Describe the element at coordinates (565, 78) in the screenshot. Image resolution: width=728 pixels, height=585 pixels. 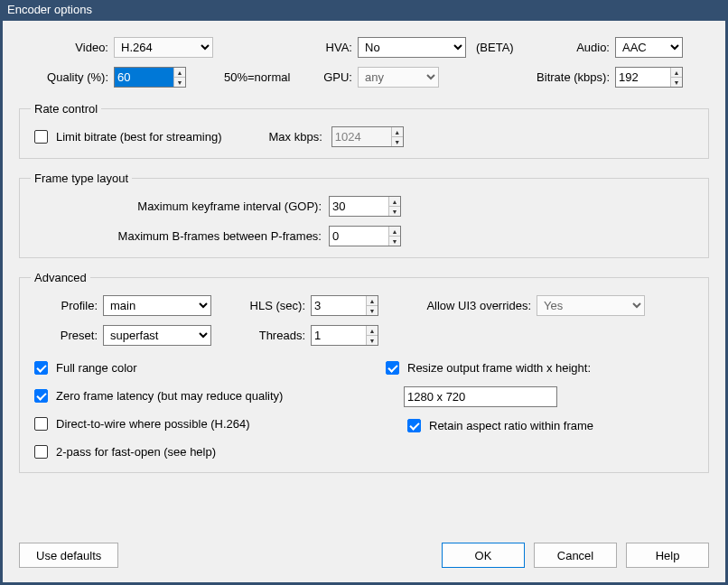
I see `bitrate-label: Bitrate (kbps):` at that location.